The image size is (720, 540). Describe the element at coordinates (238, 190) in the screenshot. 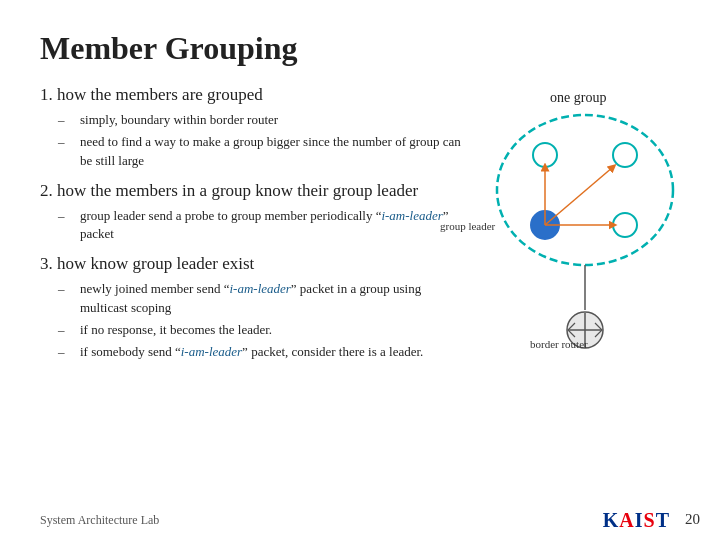

I see `section-2-title: how the members in a group know their gr…` at that location.